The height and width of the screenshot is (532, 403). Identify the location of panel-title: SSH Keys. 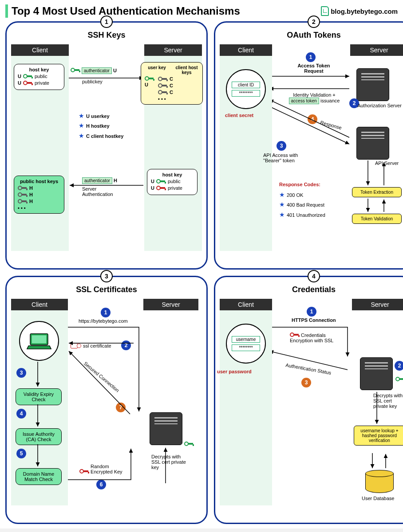
(107, 35).